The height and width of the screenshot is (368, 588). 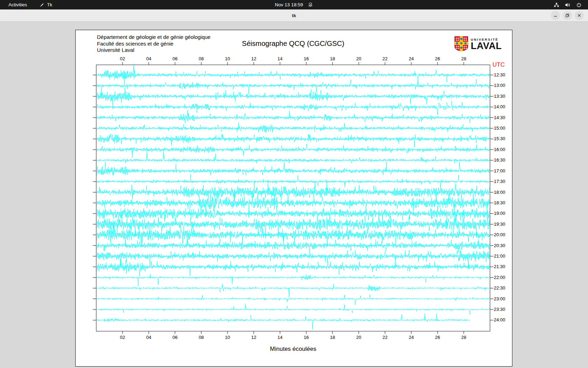 I want to click on trace-row-20:30, so click(x=293, y=245).